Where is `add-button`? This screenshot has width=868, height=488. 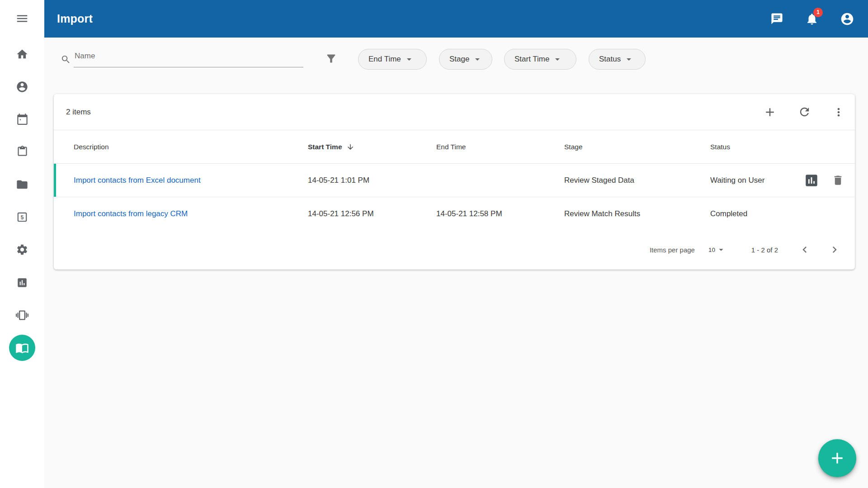
add-button is located at coordinates (770, 112).